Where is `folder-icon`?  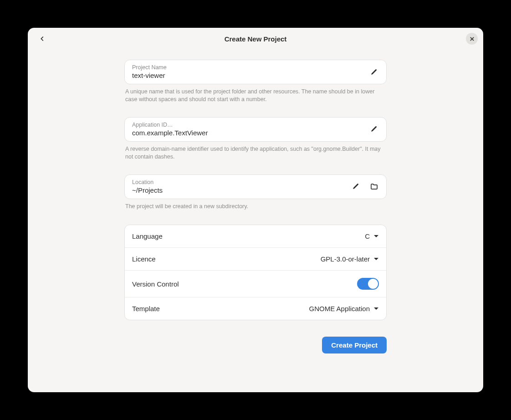 folder-icon is located at coordinates (374, 187).